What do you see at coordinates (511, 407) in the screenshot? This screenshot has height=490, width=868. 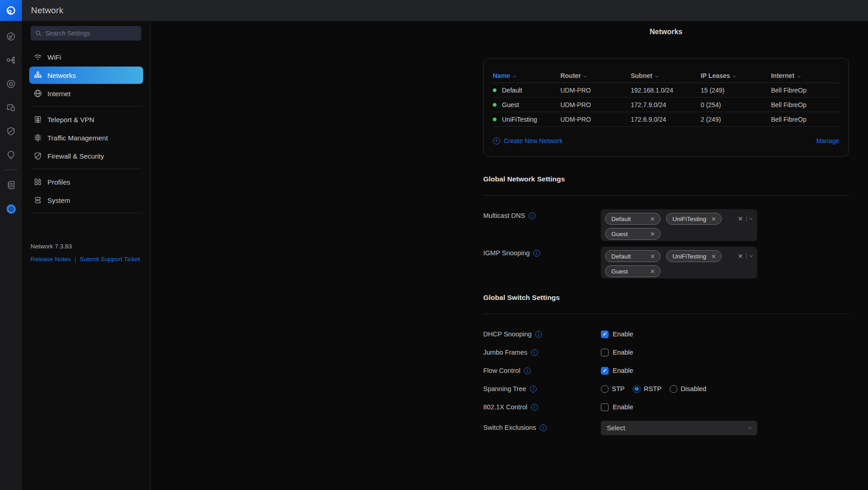 I see `8021x-control-label: 802.1X Control` at bounding box center [511, 407].